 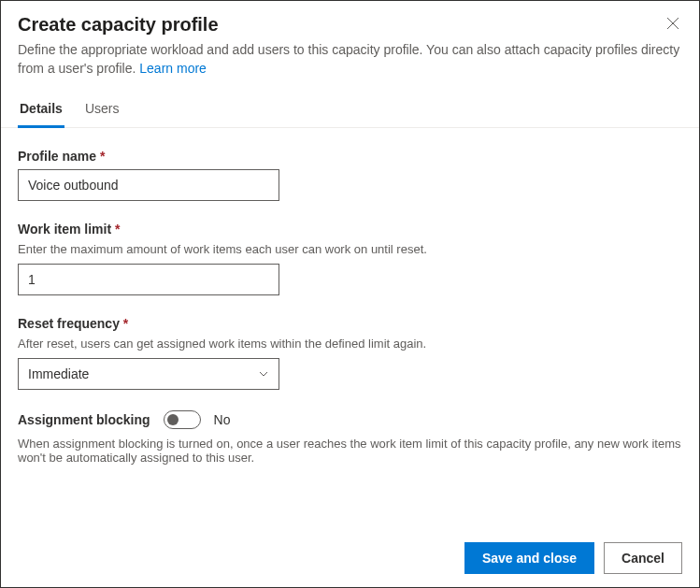 I want to click on learn-more-link: Learn more, so click(x=173, y=68).